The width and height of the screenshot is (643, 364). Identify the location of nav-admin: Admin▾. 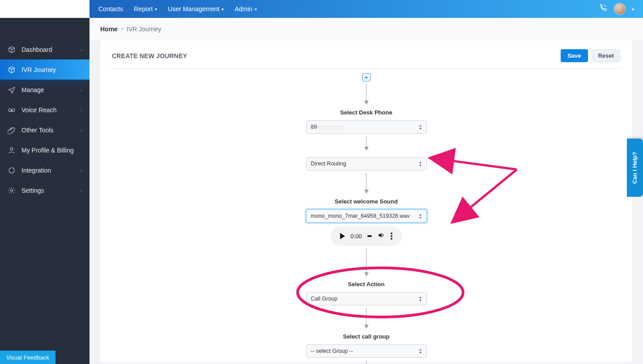
(246, 9).